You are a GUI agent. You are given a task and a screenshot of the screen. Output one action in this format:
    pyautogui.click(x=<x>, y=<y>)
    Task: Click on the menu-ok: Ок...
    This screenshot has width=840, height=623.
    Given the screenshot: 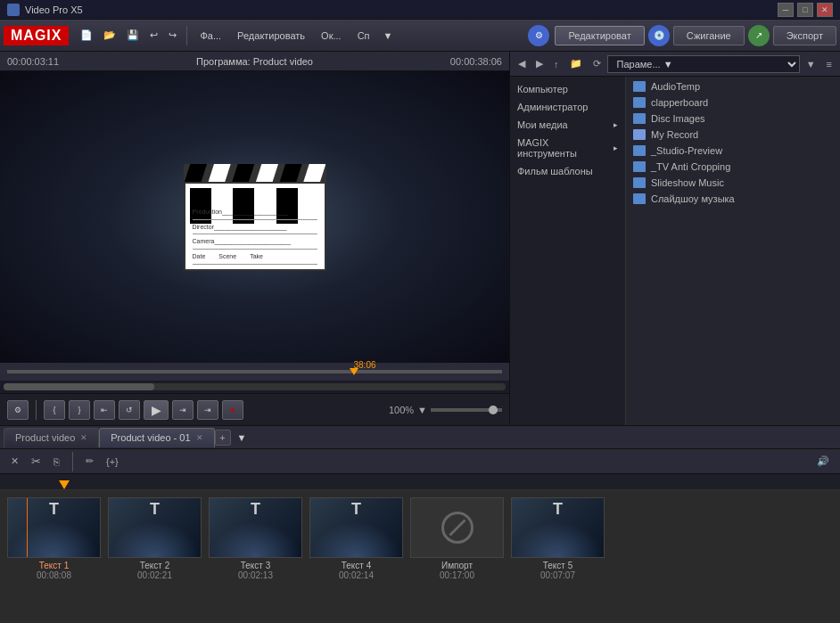 What is the action you would take?
    pyautogui.click(x=332, y=36)
    